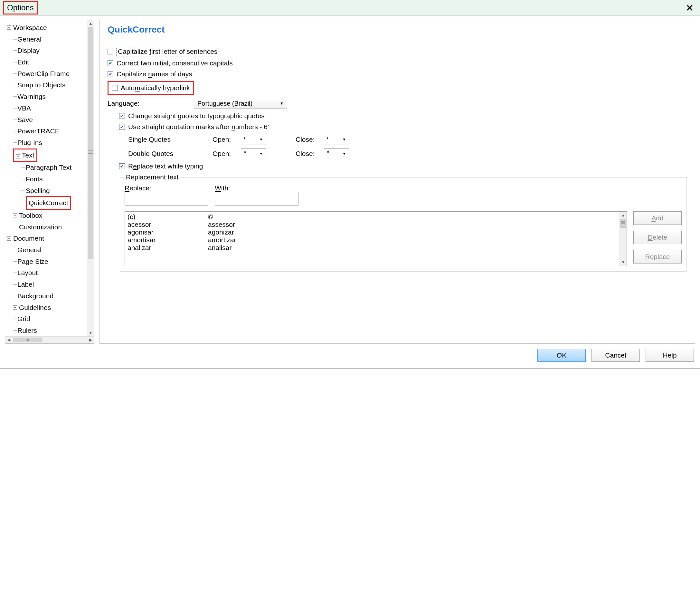 The height and width of the screenshot is (604, 700). Describe the element at coordinates (167, 199) in the screenshot. I see `replace-input` at that location.